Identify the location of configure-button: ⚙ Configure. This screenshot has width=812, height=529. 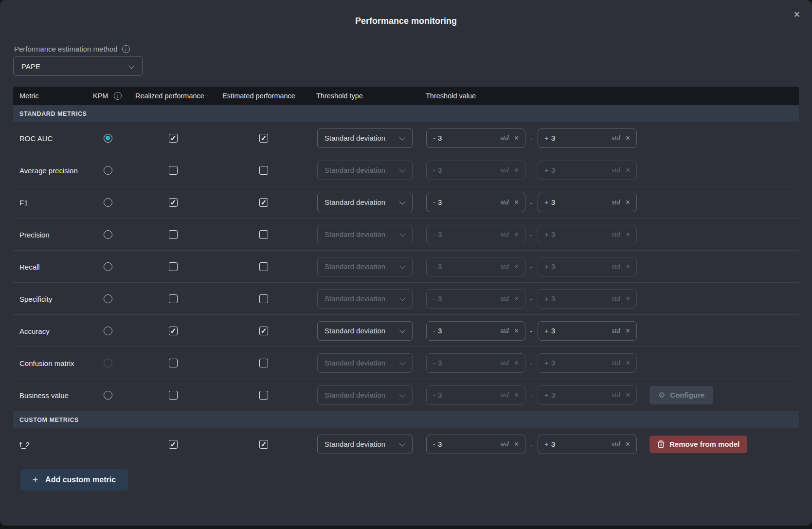
(681, 395).